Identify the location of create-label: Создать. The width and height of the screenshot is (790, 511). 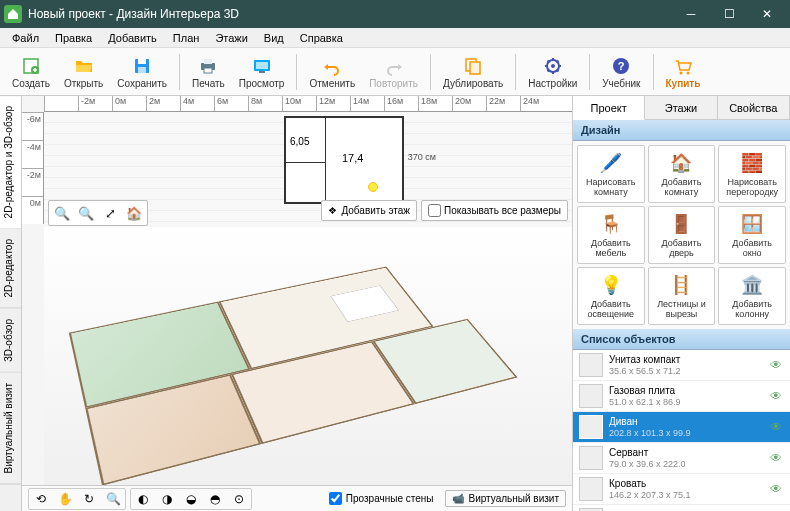
(31, 84).